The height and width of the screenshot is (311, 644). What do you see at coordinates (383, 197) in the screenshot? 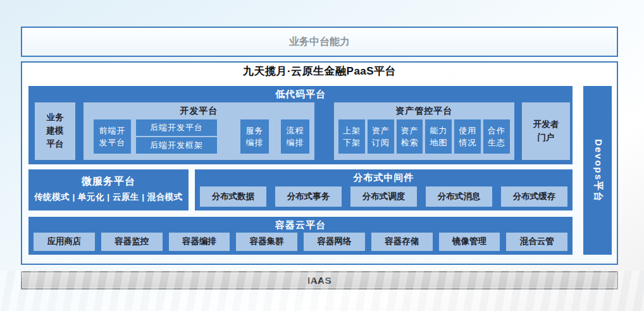
I see `middleware-item-scheduling: 分布式调度` at bounding box center [383, 197].